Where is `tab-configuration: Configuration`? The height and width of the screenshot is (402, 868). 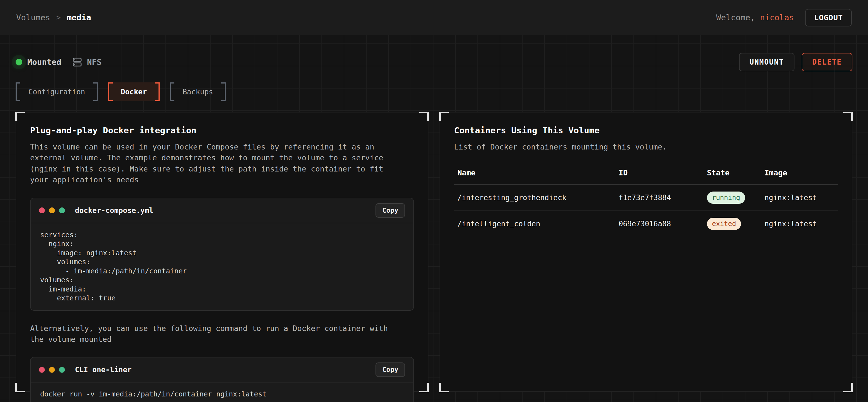
tab-configuration: Configuration is located at coordinates (57, 92).